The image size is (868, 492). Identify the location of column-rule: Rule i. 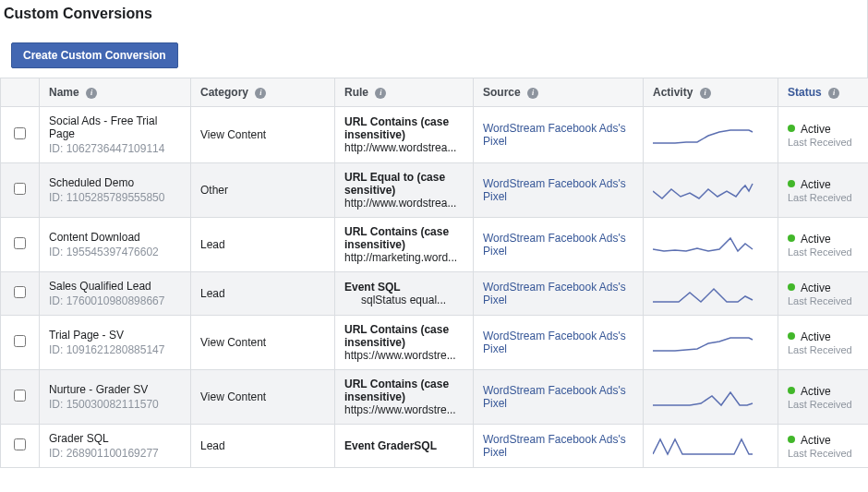
(404, 92).